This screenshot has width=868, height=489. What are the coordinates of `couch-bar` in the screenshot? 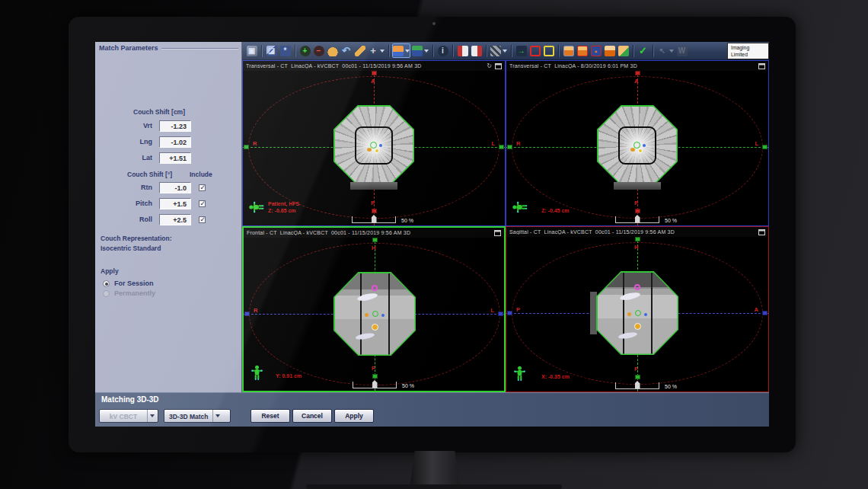 It's located at (637, 186).